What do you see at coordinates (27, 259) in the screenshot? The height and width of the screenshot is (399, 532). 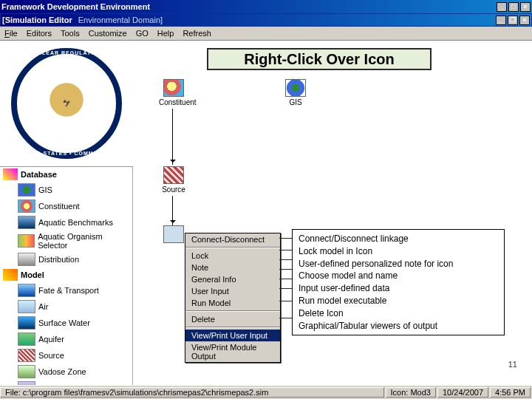 I see `distribution-icon` at bounding box center [27, 259].